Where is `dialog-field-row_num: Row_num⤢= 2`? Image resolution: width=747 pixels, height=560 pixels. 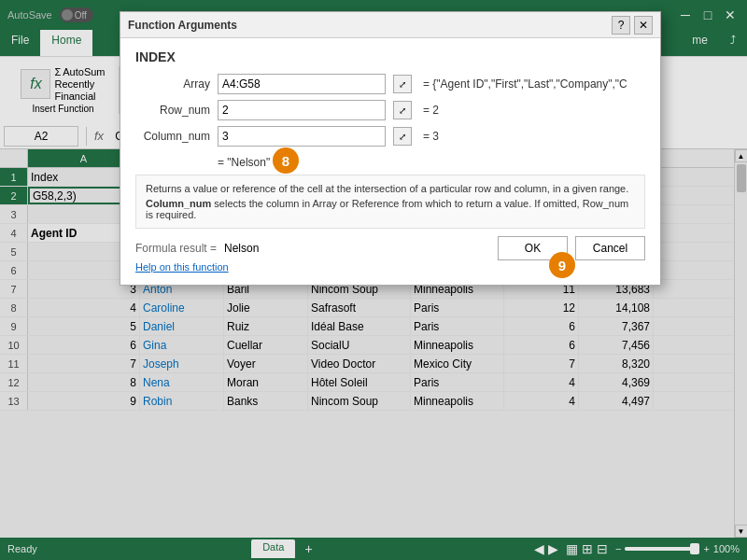 dialog-field-row_num: Row_num⤢= 2 is located at coordinates (390, 110).